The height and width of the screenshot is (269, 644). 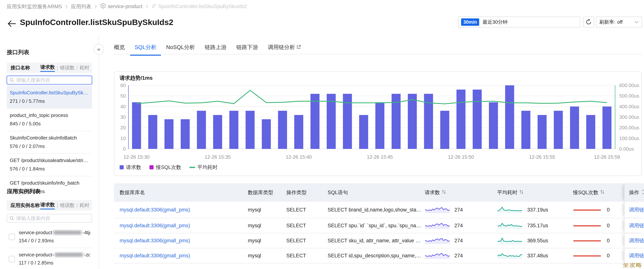 I want to click on analysis-tabs: 概览SQL分析NoSQL分析链路上游链路下游调用链分析, so click(x=208, y=50).